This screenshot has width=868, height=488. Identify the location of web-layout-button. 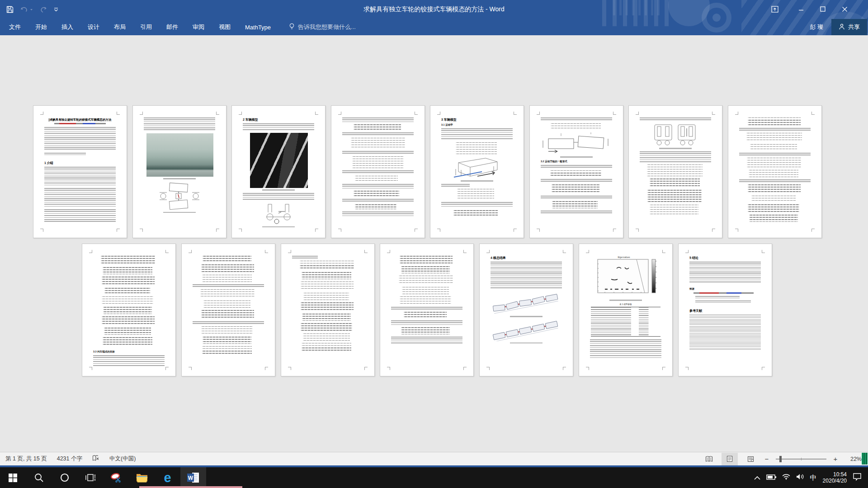
(750, 459).